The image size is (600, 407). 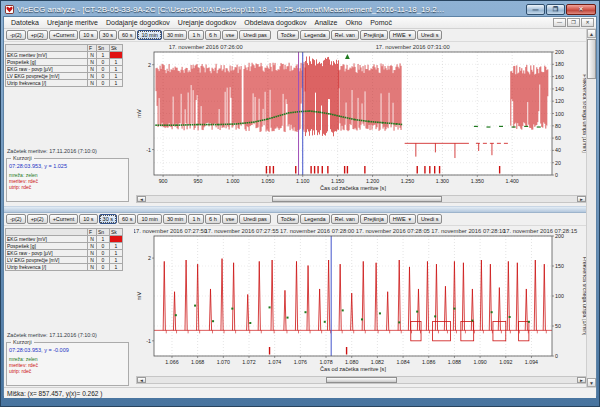 I want to click on panel-splitter, so click(x=296, y=210).